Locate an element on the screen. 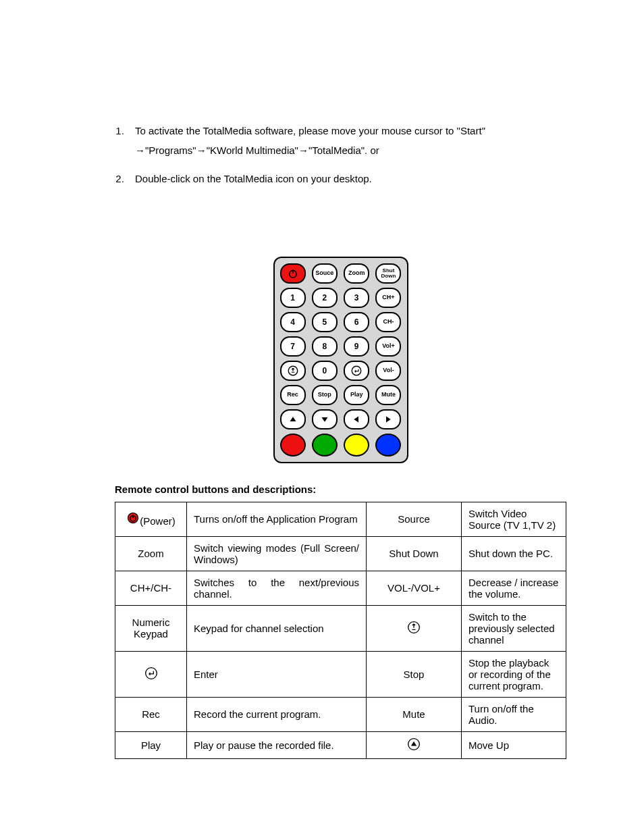  num-0-button: 0 is located at coordinates (325, 371).